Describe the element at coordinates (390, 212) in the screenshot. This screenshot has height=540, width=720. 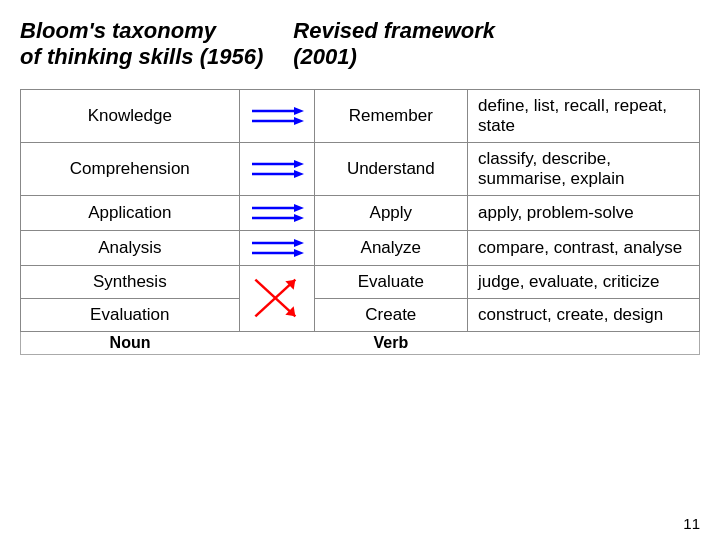
I see `revised-term: Apply` at that location.